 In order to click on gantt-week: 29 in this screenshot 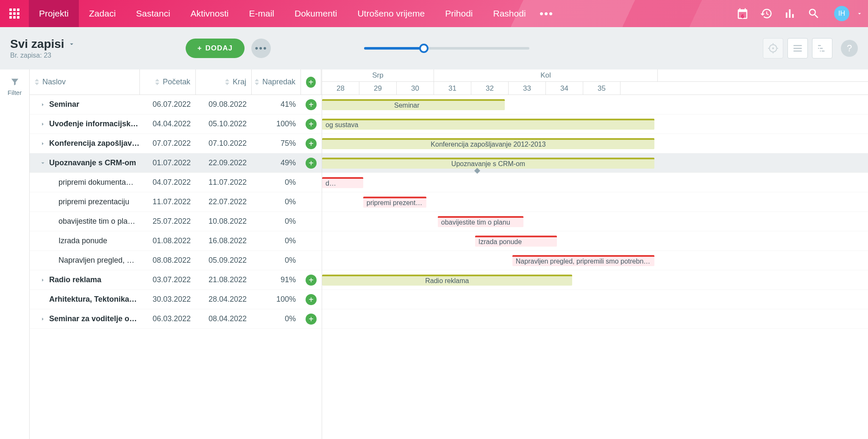, I will do `click(378, 88)`.